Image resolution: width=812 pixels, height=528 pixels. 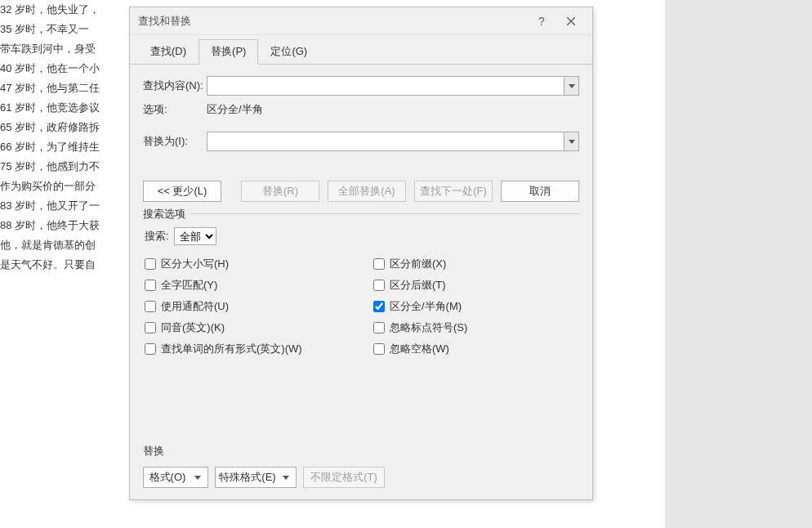 I want to click on cancel-button: 取消, so click(x=540, y=191).